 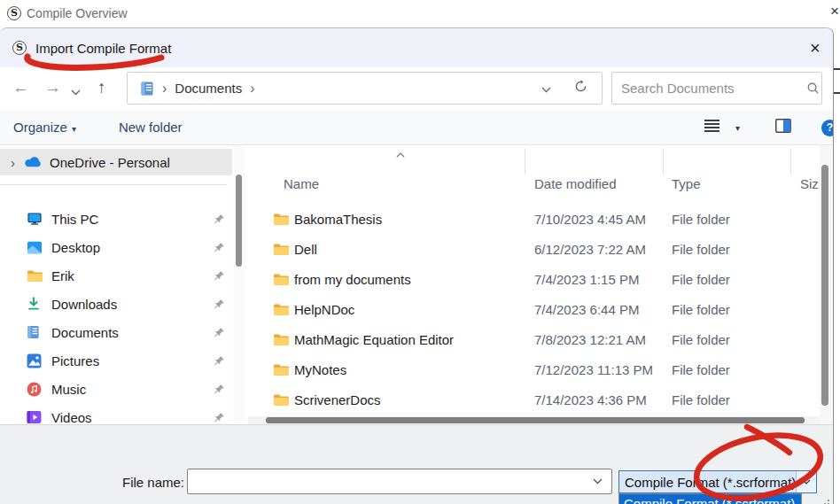 I want to click on back-icon: ←, so click(x=21, y=88).